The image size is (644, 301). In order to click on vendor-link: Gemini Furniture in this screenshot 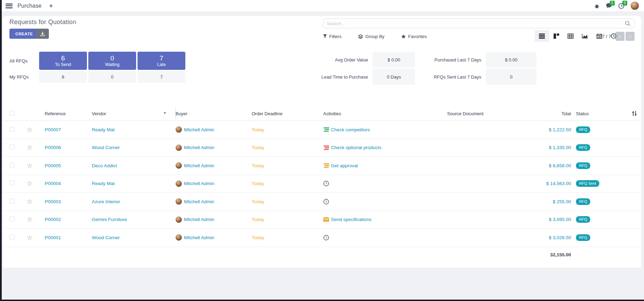, I will do `click(134, 219)`.